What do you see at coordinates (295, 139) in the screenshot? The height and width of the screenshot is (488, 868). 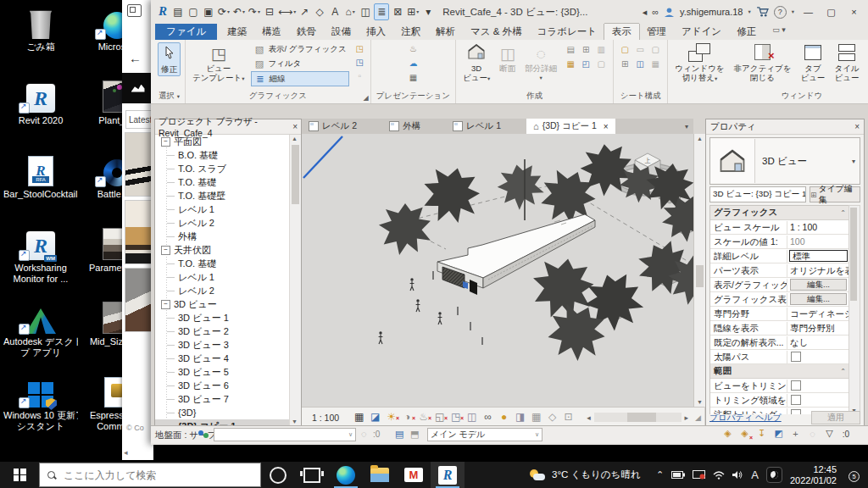 I see `scroll-up-icon: ▲` at bounding box center [295, 139].